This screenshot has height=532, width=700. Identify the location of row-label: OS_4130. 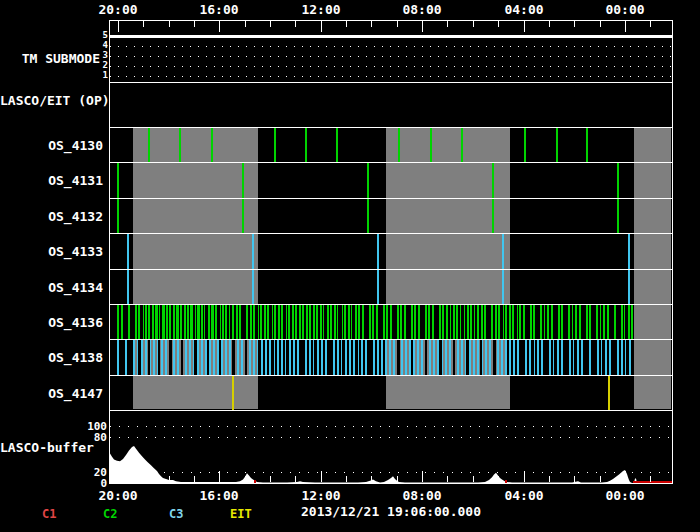
(52, 146).